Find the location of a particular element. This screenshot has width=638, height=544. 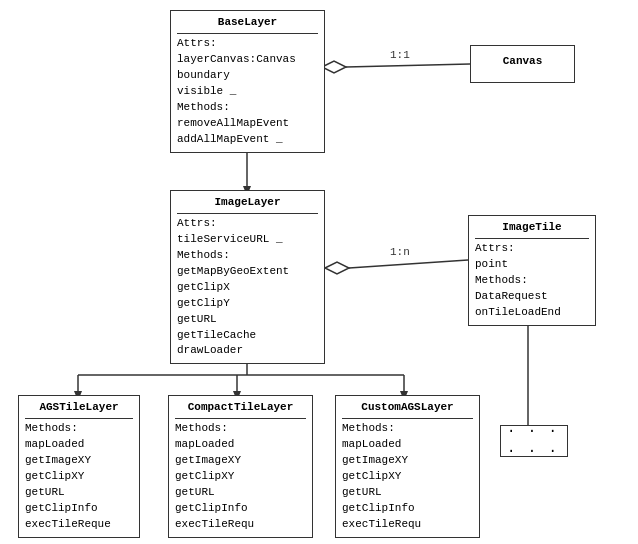

svg-text: 1:1 is located at coordinates (400, 55).